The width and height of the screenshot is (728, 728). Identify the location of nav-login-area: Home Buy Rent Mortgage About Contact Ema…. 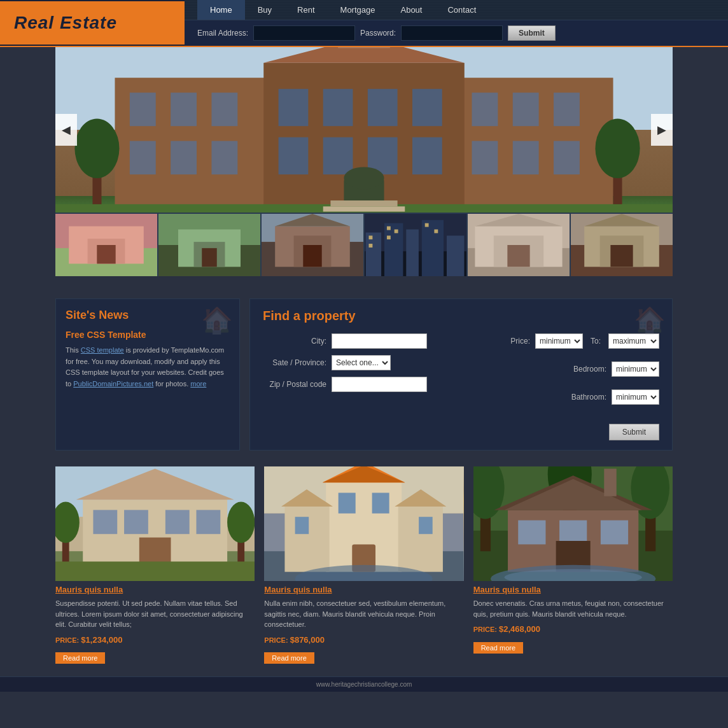
(456, 23).